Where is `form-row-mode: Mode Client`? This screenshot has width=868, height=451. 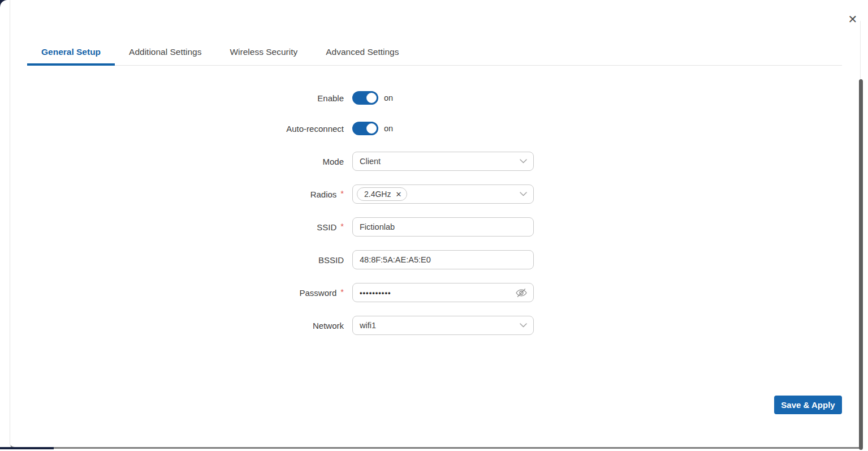 form-row-mode: Mode Client is located at coordinates (434, 161).